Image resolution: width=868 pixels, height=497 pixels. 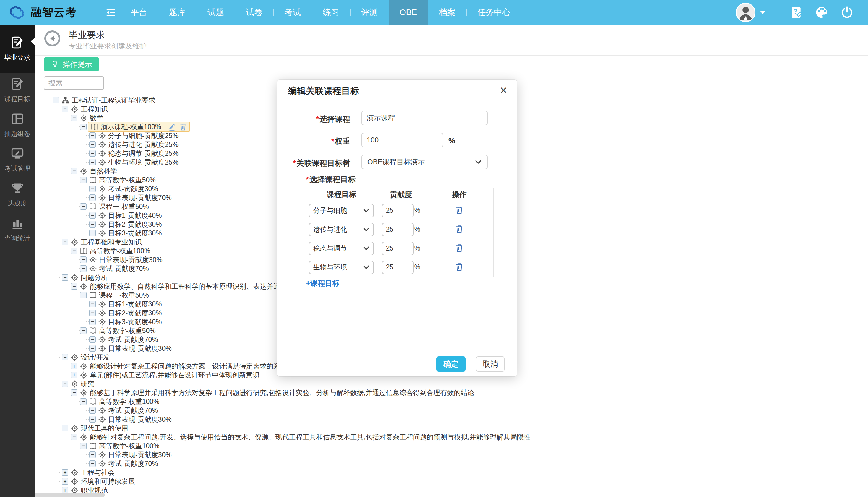 What do you see at coordinates (17, 125) in the screenshot?
I see `sidebar-item: 抽题组卷` at bounding box center [17, 125].